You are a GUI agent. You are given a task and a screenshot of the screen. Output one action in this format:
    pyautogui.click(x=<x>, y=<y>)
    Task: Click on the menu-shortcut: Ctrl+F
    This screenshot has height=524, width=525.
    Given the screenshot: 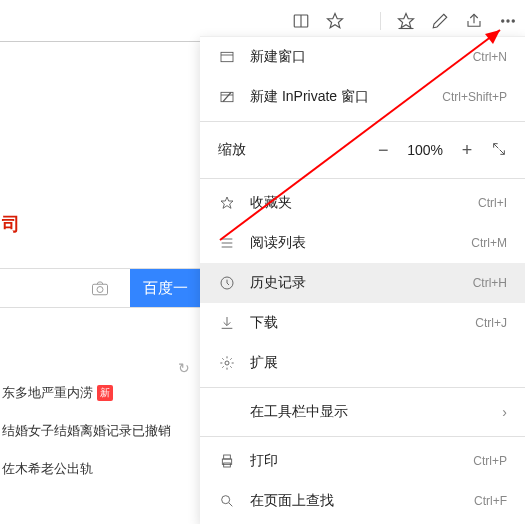 What is the action you would take?
    pyautogui.click(x=490, y=501)
    